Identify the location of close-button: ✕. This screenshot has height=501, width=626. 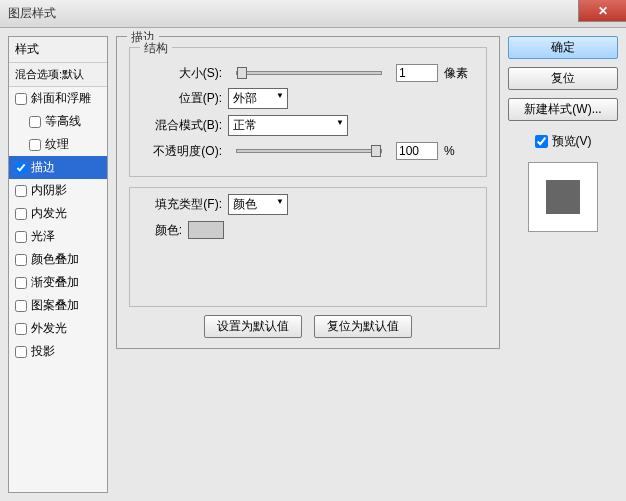
(602, 11).